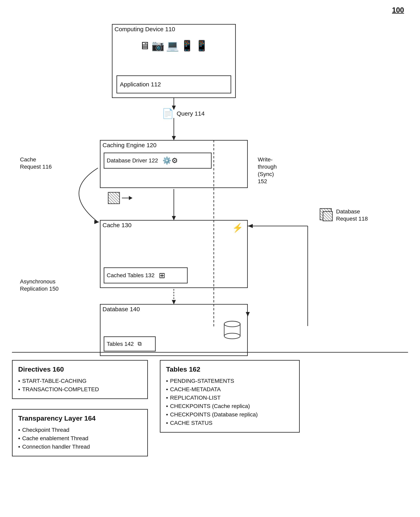 The image size is (420, 517). What do you see at coordinates (168, 114) in the screenshot?
I see `query-doc-icon: 📄` at bounding box center [168, 114].